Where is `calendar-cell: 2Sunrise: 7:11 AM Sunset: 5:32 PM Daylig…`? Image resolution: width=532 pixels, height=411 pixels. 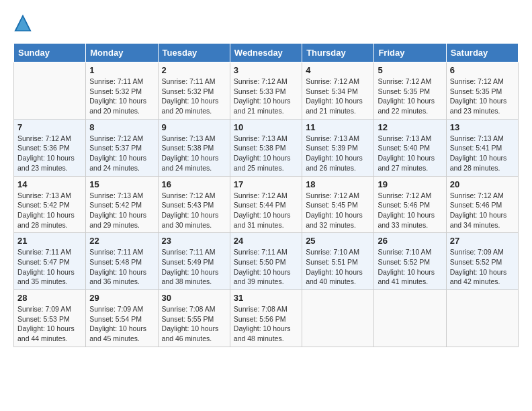
calendar-cell: 2Sunrise: 7:11 AM Sunset: 5:32 PM Daylig… is located at coordinates (193, 91).